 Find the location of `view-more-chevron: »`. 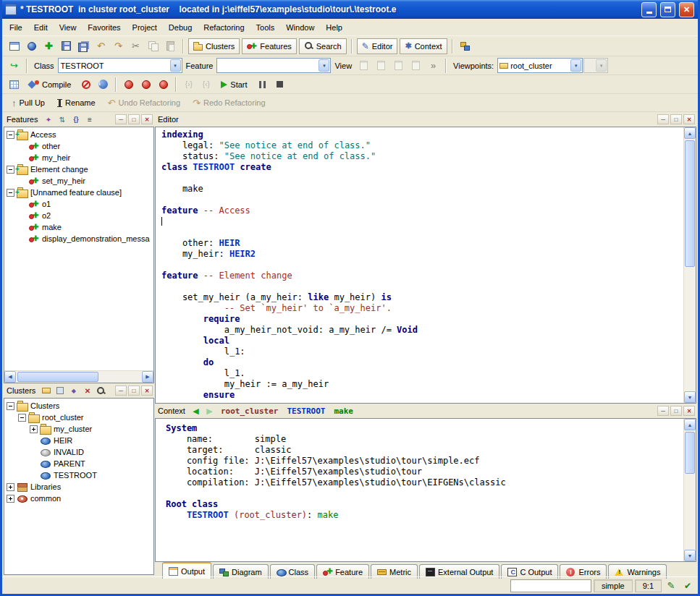

view-more-chevron: » is located at coordinates (433, 66).